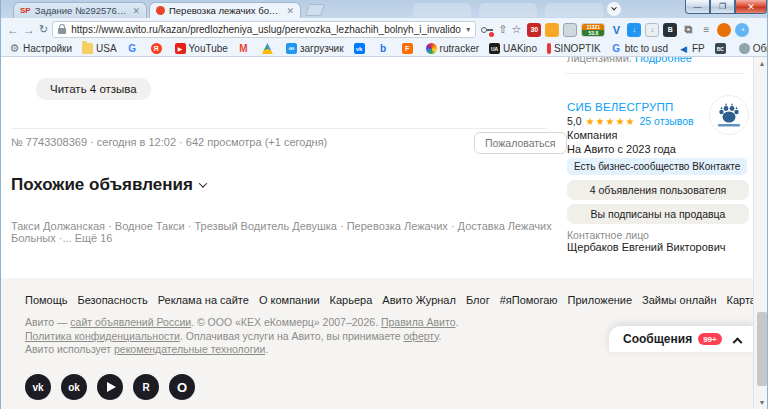 The image size is (768, 409). Describe the element at coordinates (146, 387) in the screenshot. I see `rutube-icon: R` at that location.